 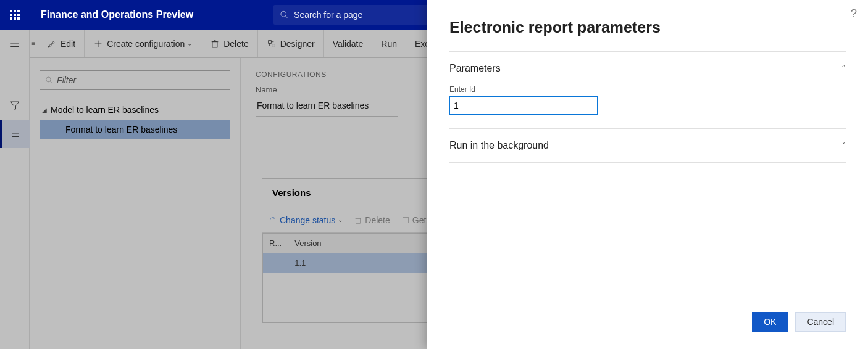 I want to click on search-icon, so click(x=284, y=15).